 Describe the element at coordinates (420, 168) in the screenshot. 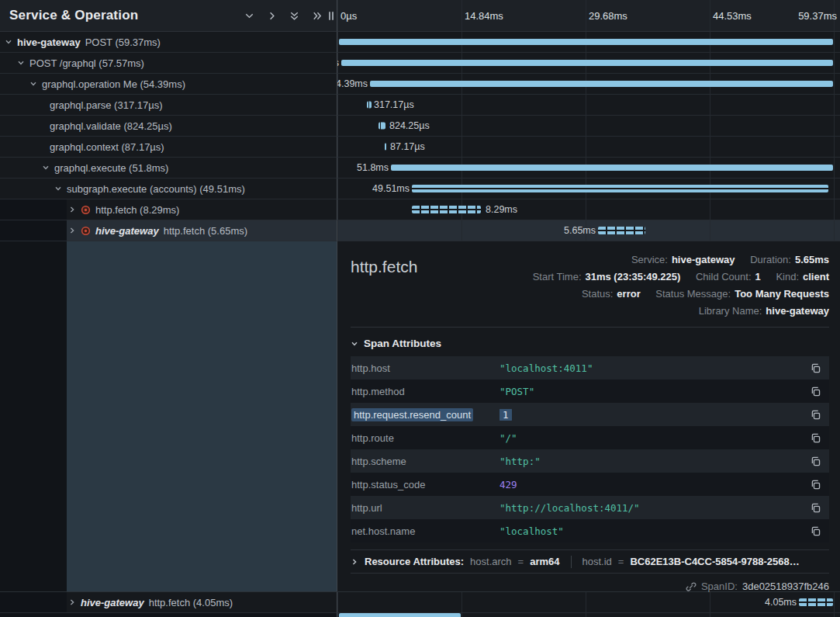

I see `span-row: graphql.execute (51.8ms) 51.8ms` at that location.